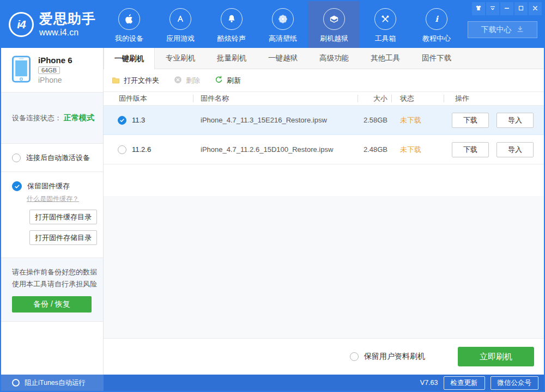 The image size is (545, 392). What do you see at coordinates (375, 99) in the screenshot?
I see `column-header-size: 大小` at bounding box center [375, 99].